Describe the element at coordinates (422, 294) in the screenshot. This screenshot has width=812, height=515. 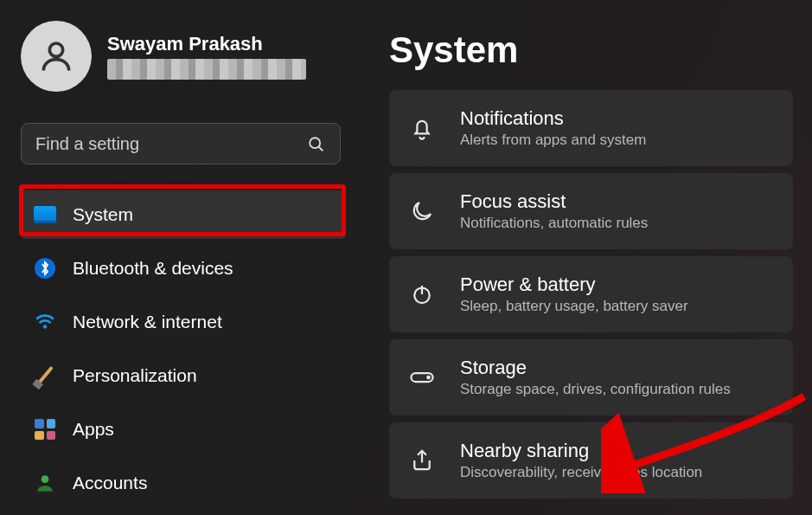
I see `power-icon` at that location.